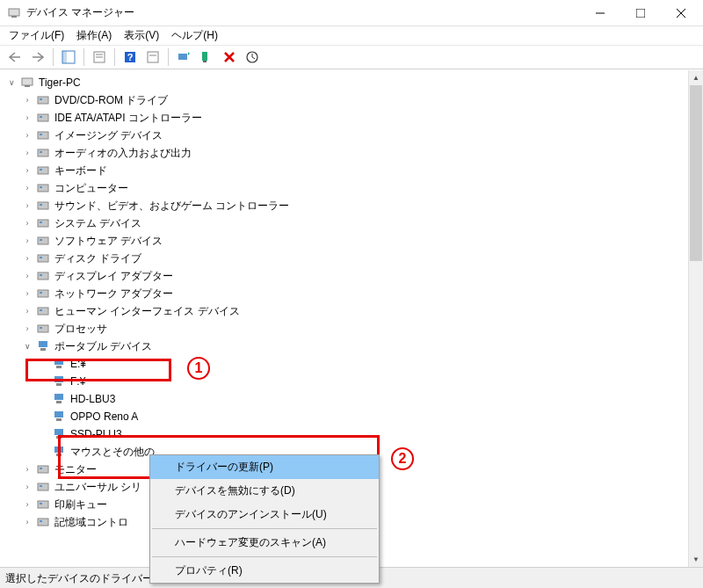  Describe the element at coordinates (641, 12) in the screenshot. I see `maximize-button` at that location.